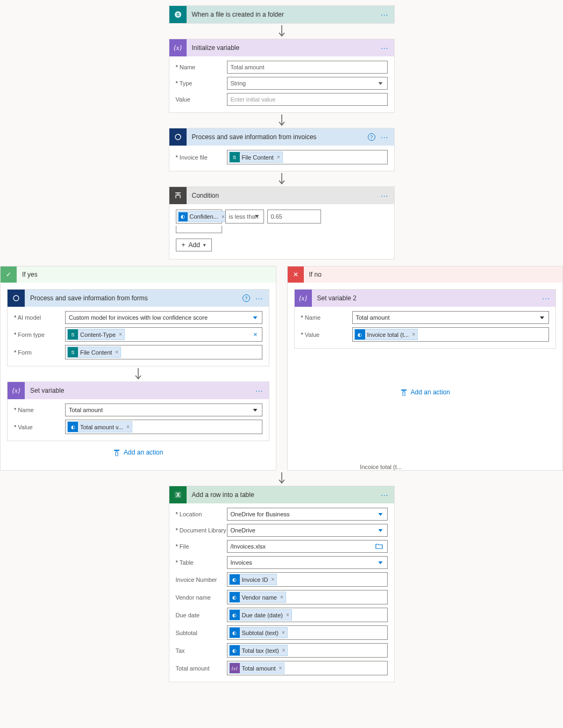  Describe the element at coordinates (201, 157) in the screenshot. I see `invoice-file-label: Invoice file` at that location.